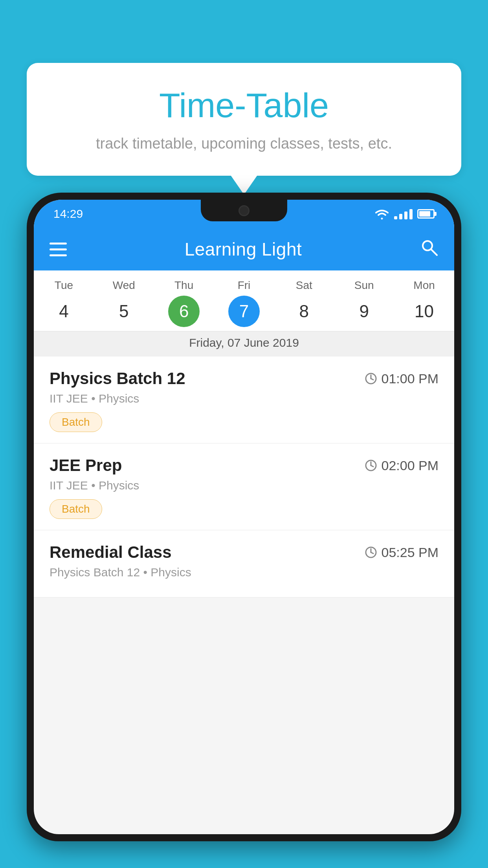  Describe the element at coordinates (244, 303) in the screenshot. I see `day-col-fri: Fri7` at that location.